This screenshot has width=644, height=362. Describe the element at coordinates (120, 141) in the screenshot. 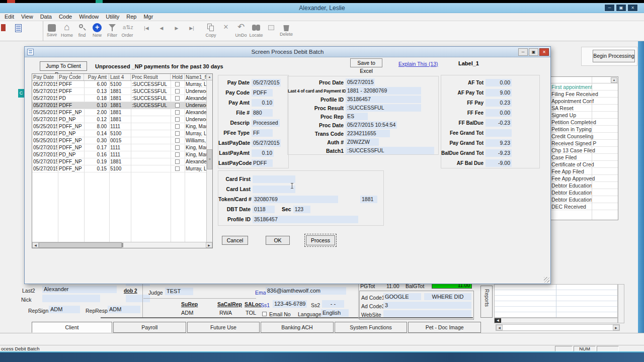

I see `table-row: 05/25/2015PDFF_NP0.300015Williams, S` at that location.